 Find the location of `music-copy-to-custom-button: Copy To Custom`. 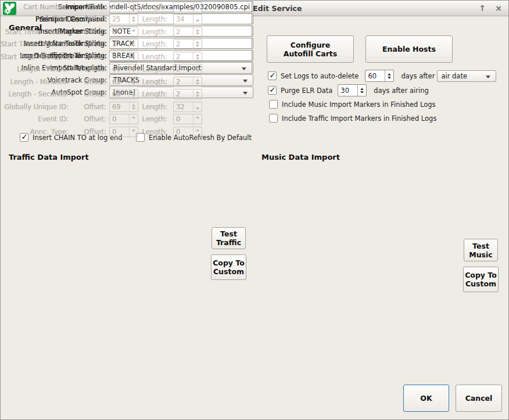

music-copy-to-custom-button: Copy To Custom is located at coordinates (481, 279).